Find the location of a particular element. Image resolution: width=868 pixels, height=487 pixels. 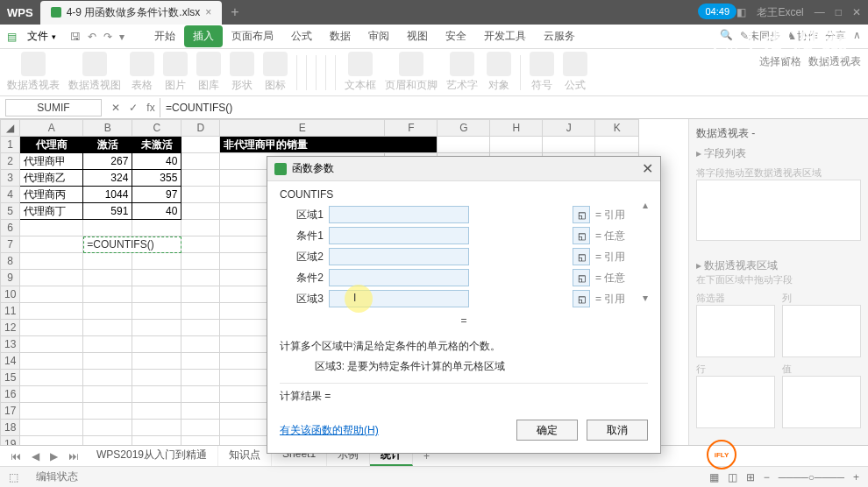

select-all: ◢ is located at coordinates (11, 128).